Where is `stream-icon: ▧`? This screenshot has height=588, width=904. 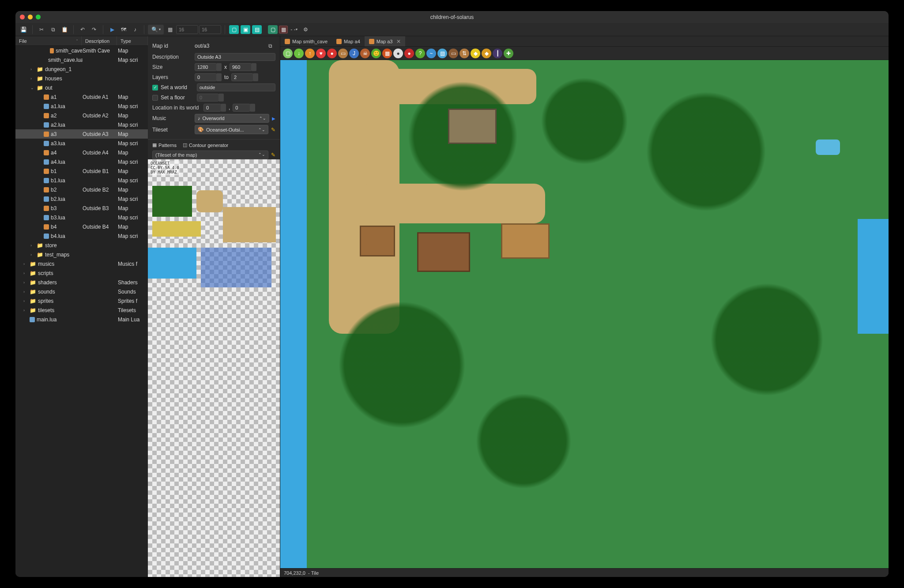 stream-icon: ▧ is located at coordinates (442, 53).